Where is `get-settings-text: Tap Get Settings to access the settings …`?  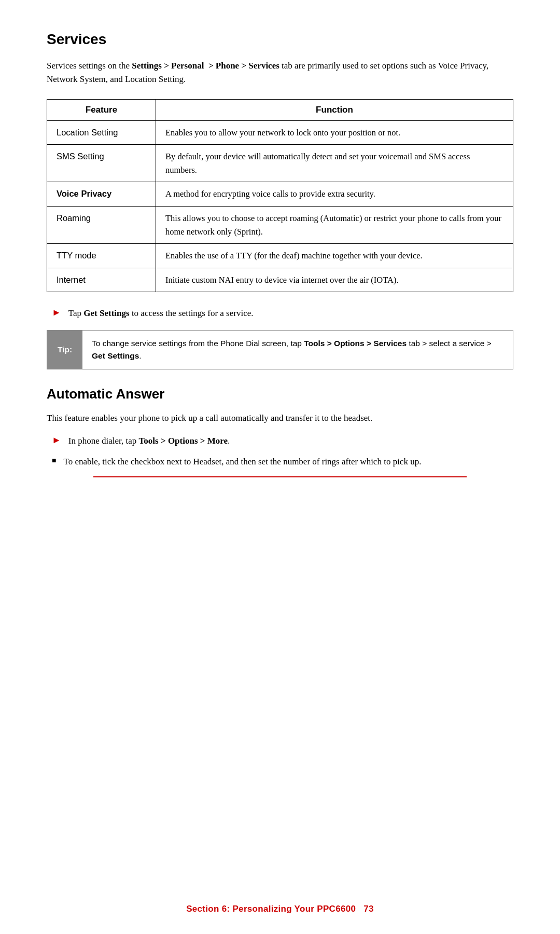 get-settings-text: Tap Get Settings to access the settings … is located at coordinates (161, 313).